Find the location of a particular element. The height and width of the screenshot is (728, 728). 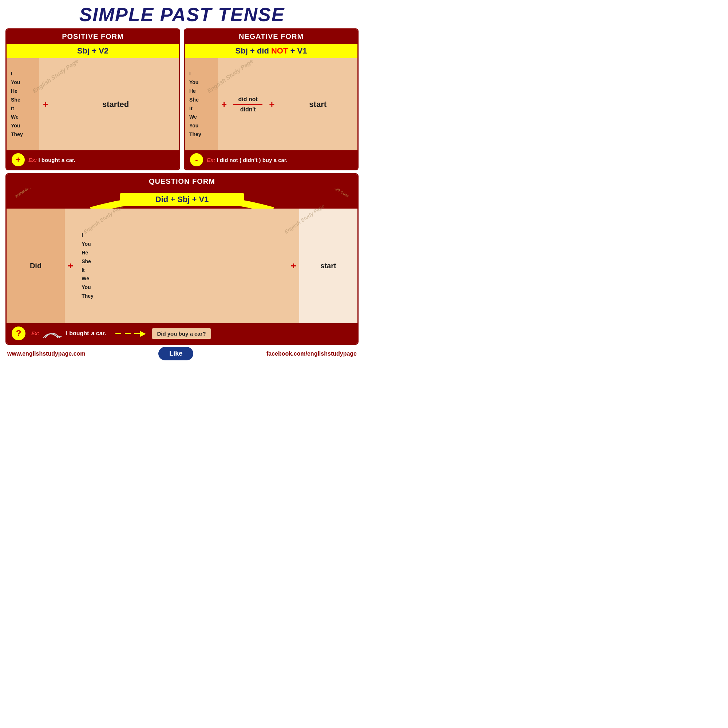

negative-pronoun-list: IYouHeSheItWeYouThey is located at coordinates (195, 104).